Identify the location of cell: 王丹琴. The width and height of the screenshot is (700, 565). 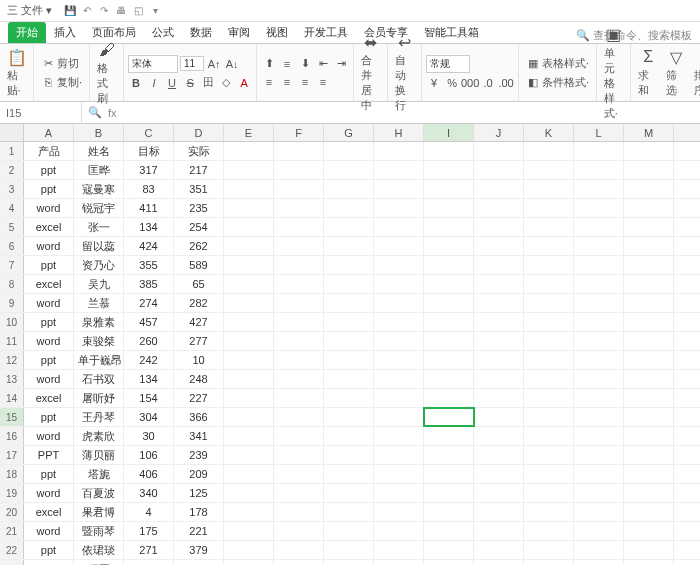
(99, 417).